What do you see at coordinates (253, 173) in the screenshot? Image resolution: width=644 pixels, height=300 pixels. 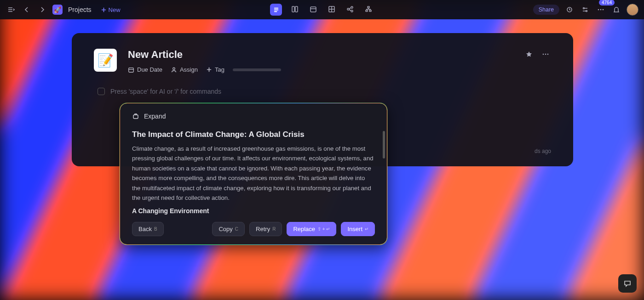 I see `ai-paragraph: Climate change, as a result of increased…` at bounding box center [253, 173].